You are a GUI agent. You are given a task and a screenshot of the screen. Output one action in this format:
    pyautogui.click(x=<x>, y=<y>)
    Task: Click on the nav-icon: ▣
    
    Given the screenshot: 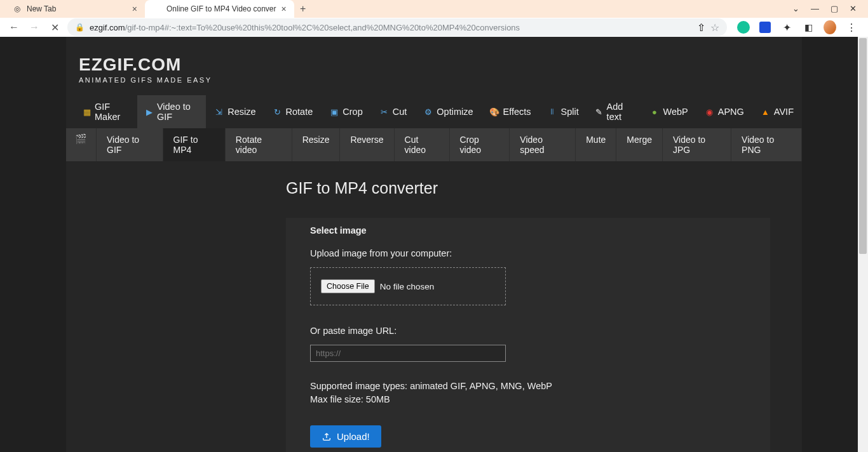 What is the action you would take?
    pyautogui.click(x=334, y=112)
    